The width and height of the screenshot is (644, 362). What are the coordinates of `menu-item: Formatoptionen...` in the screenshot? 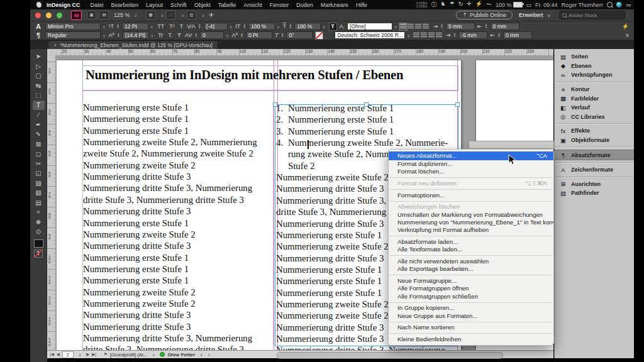 It's located at (471, 195).